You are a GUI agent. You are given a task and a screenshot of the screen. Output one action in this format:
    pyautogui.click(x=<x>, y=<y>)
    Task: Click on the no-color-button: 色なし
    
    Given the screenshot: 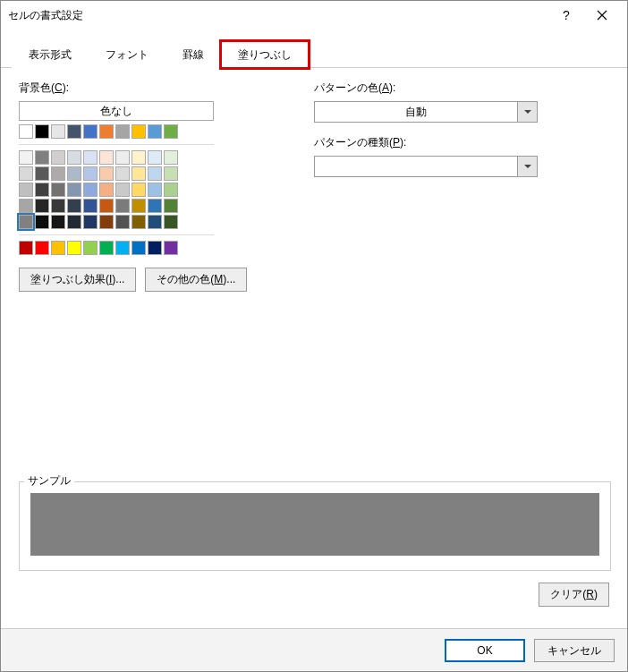 What is the action you would take?
    pyautogui.click(x=116, y=111)
    